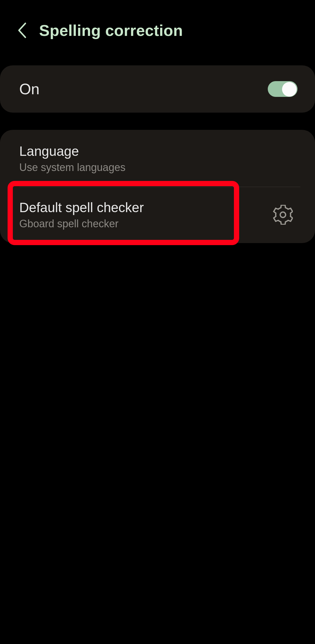  What do you see at coordinates (129, 224) in the screenshot?
I see `default-spell-checker-subtitle: Gboard spell checker` at bounding box center [129, 224].